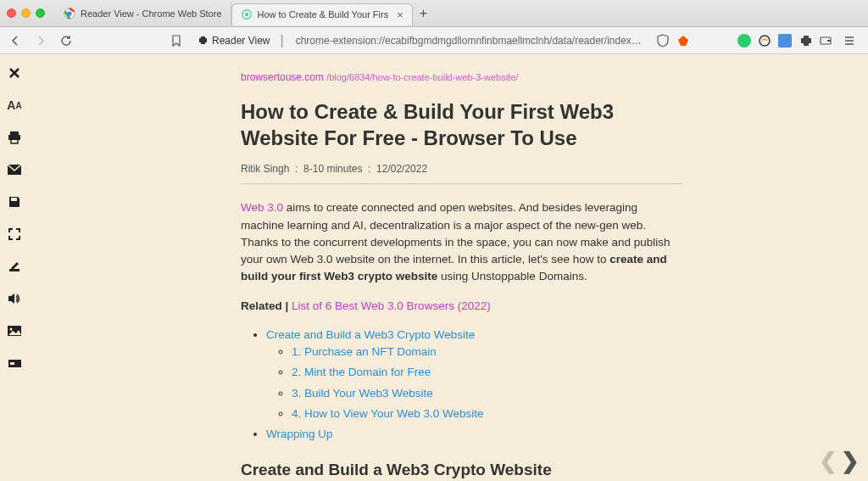 The image size is (868, 481). I want to click on fullscreen-icon, so click(14, 234).